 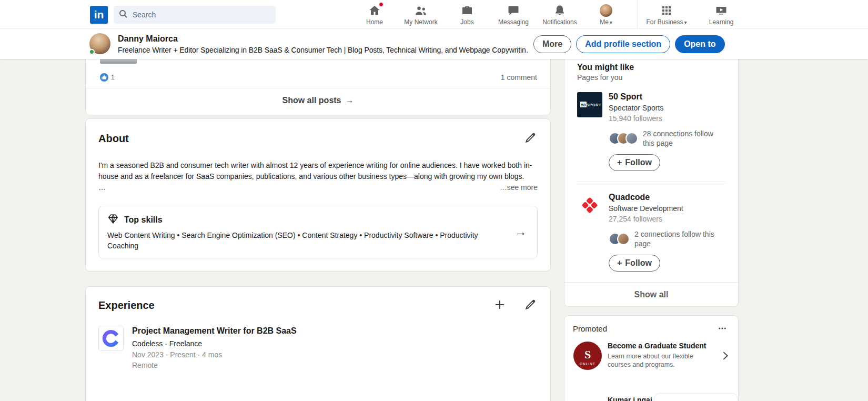 What do you see at coordinates (651, 183) in the screenshot?
I see `you-might-like-card: You might like Pages for you 50 SPORT 50…` at bounding box center [651, 183].